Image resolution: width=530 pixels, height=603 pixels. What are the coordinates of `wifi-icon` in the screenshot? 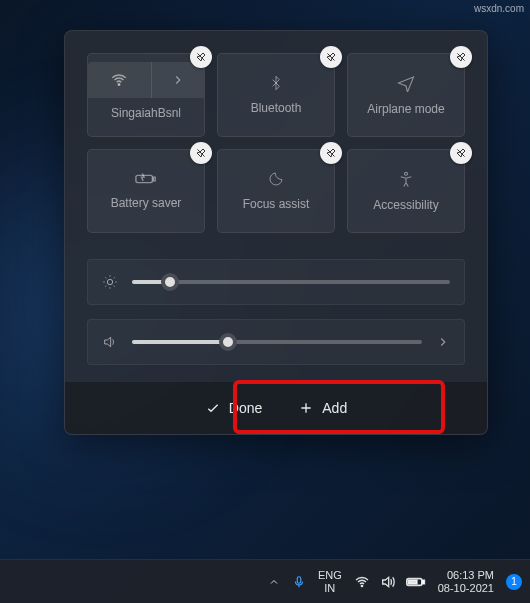 It's located at (119, 80).